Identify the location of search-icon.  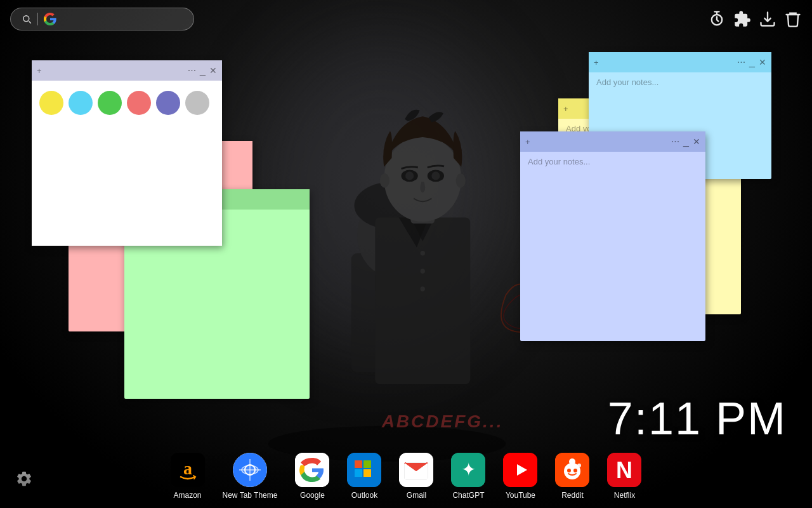
(27, 19).